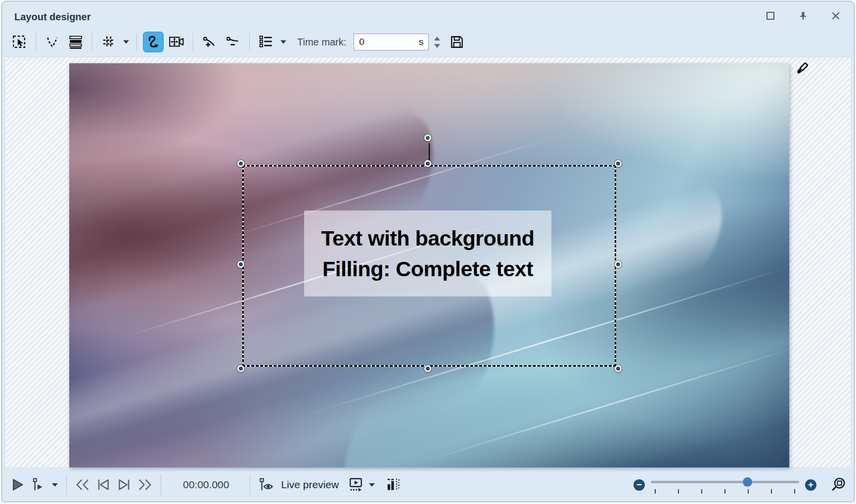  What do you see at coordinates (39, 485) in the screenshot?
I see `play-from-mark-icon` at bounding box center [39, 485].